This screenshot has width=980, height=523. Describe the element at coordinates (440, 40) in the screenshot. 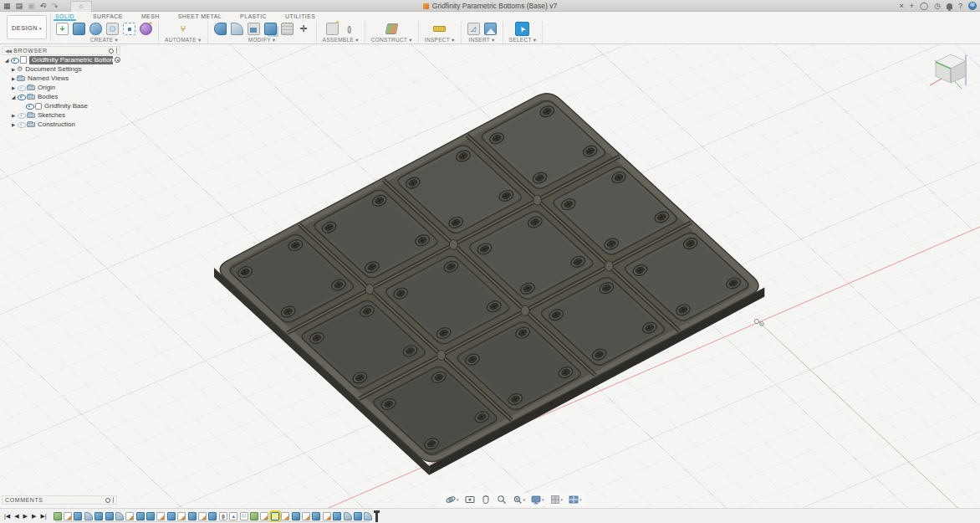

I see `inspect-label: INSPECT ▾` at that location.